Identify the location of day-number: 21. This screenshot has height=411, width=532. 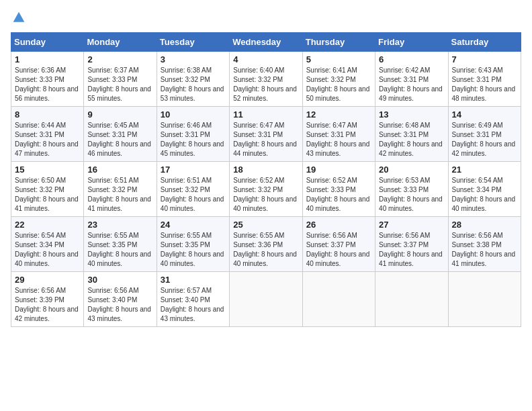
(485, 169).